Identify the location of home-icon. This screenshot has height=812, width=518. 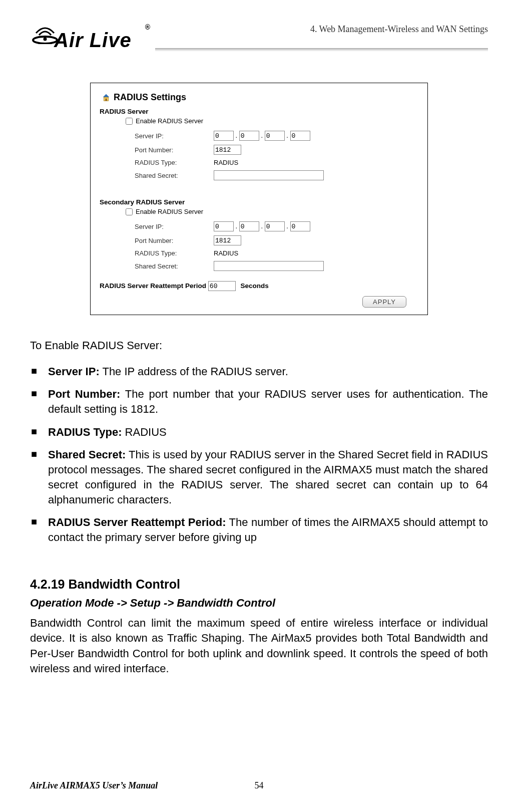
(106, 98).